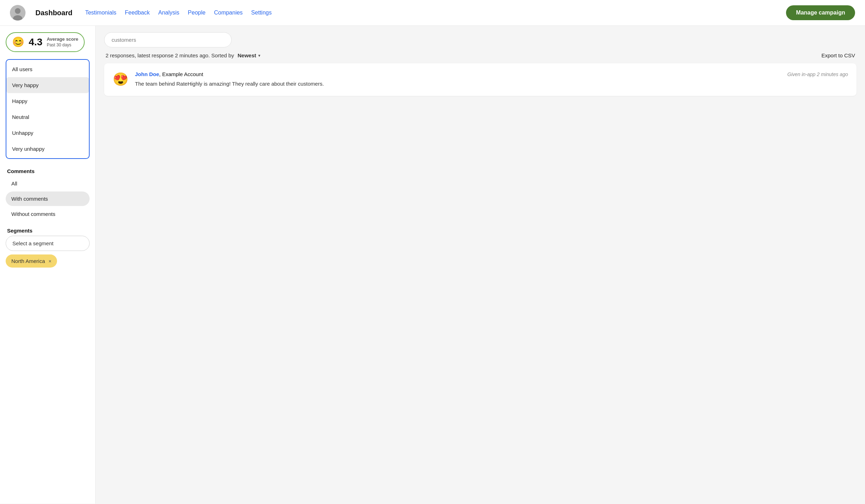 The image size is (865, 504). What do you see at coordinates (47, 171) in the screenshot?
I see `comments-section-label: Comments` at bounding box center [47, 171].